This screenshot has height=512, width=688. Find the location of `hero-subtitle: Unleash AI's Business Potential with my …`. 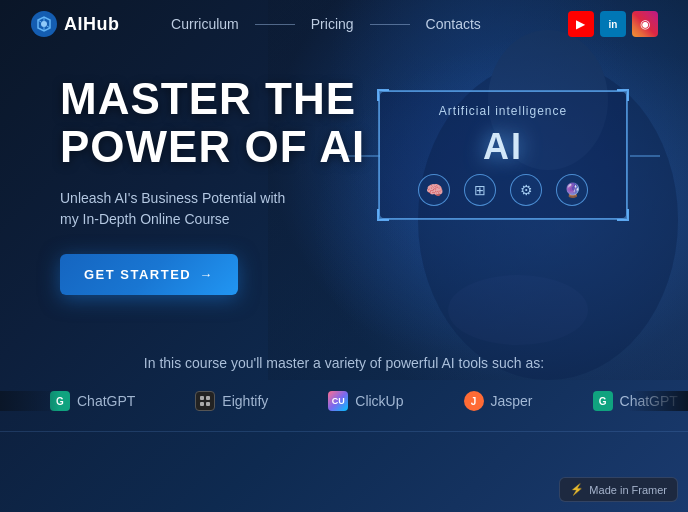

hero-subtitle: Unleash AI's Business Potential with my … is located at coordinates (212, 209).